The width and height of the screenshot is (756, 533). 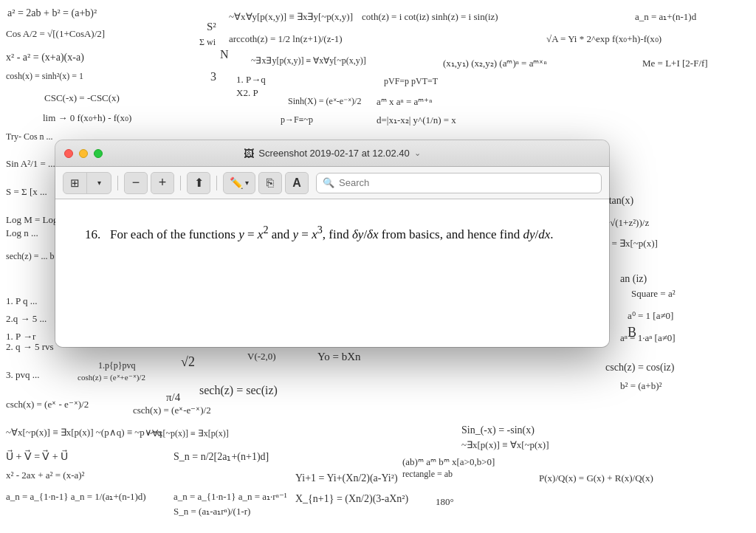 What do you see at coordinates (325, 102) in the screenshot?
I see `math-expression: Sinh(X) = (eˣ-e⁻ˣ)/2` at bounding box center [325, 102].